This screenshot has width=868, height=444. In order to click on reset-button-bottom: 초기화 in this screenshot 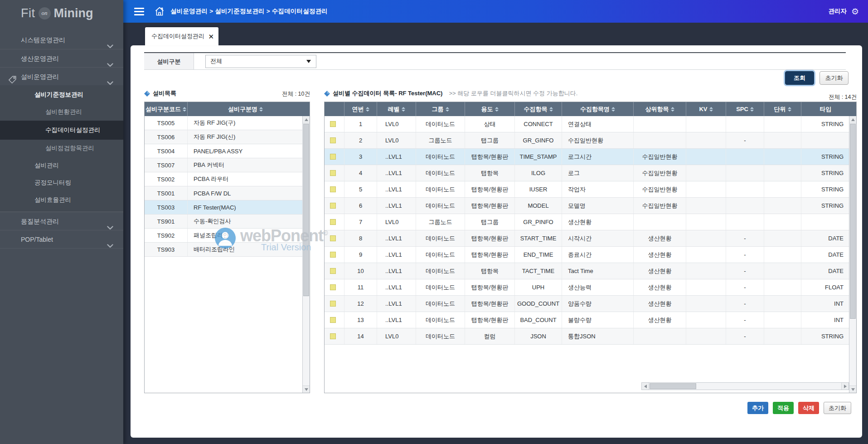, I will do `click(838, 408)`.